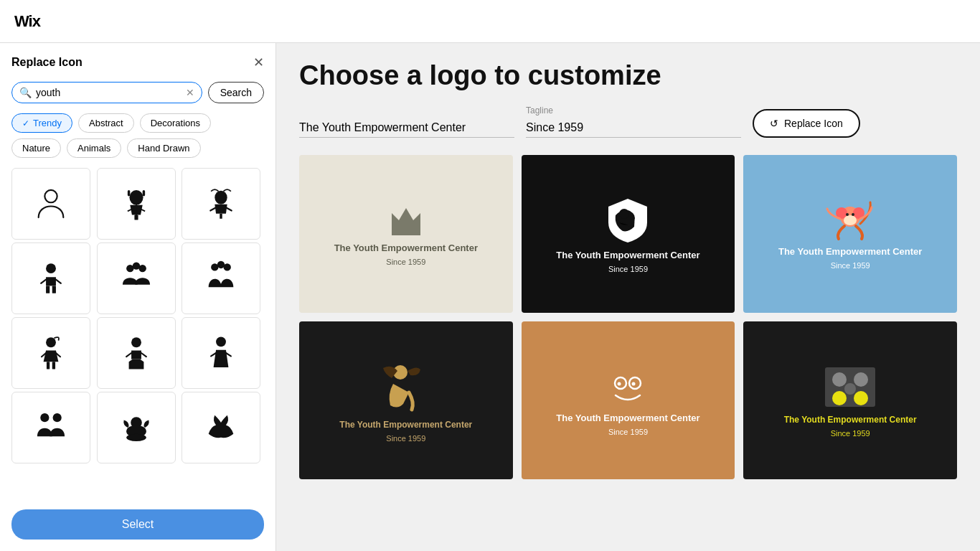 This screenshot has height=551, width=980. What do you see at coordinates (406, 400) in the screenshot?
I see `logo-card-4: The Youth Empowerment Center Since 1959` at bounding box center [406, 400].